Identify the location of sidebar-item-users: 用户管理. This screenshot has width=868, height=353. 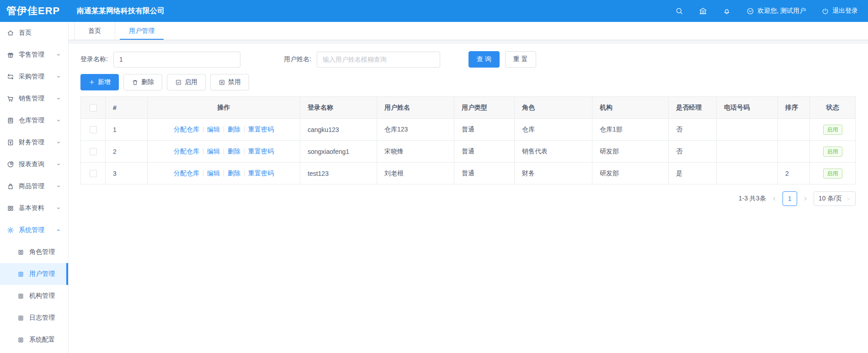
(34, 274).